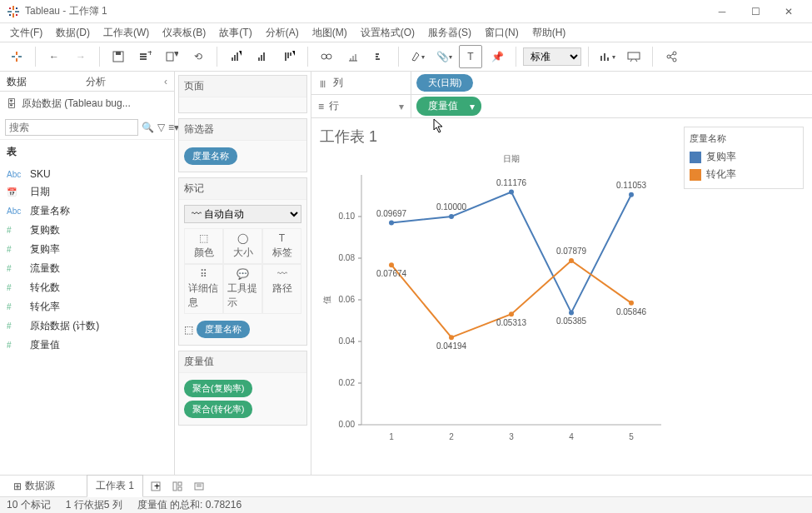  Describe the element at coordinates (243, 289) in the screenshot. I see `marks-tooltip: 💬工具提示` at that location.